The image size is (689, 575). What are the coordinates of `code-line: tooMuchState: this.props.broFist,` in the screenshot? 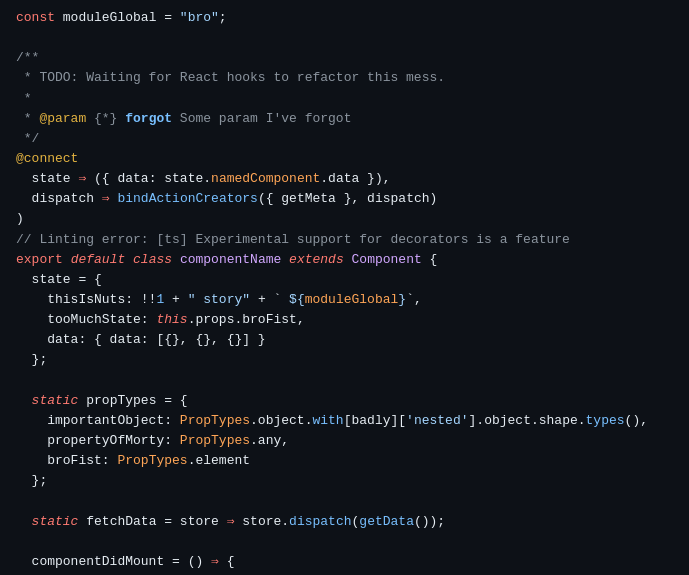 It's located at (344, 320).